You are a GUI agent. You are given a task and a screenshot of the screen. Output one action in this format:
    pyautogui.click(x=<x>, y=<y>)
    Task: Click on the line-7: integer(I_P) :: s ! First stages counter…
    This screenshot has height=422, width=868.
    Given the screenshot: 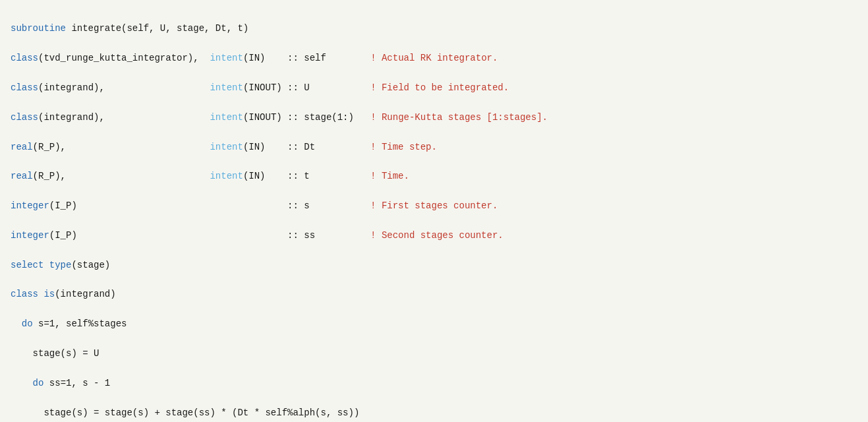 What is the action you would take?
    pyautogui.click(x=434, y=206)
    